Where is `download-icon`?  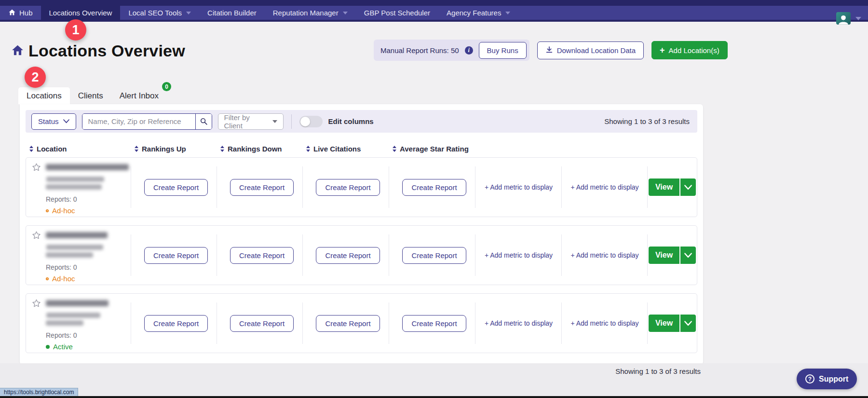
download-icon is located at coordinates (549, 50).